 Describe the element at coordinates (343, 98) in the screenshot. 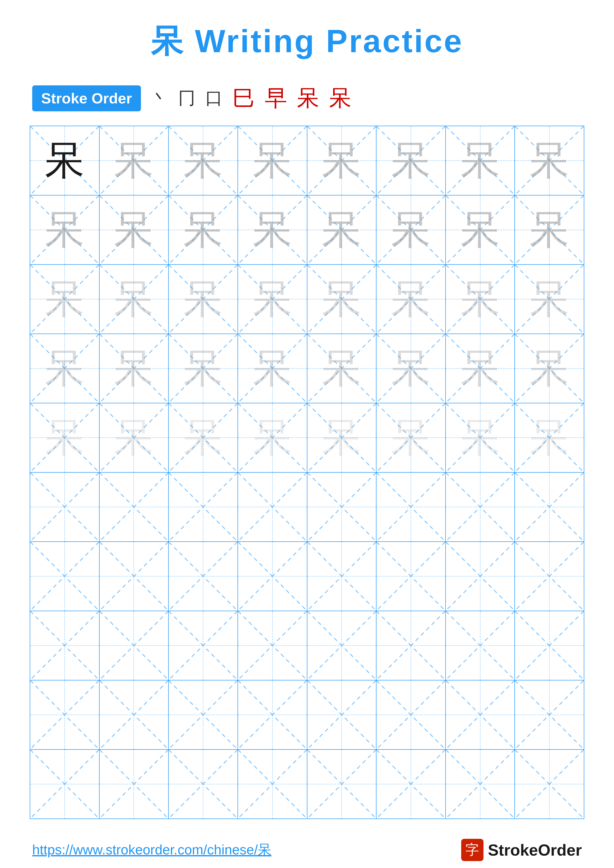

I see `stroke-seq-char-7: 呆` at that location.